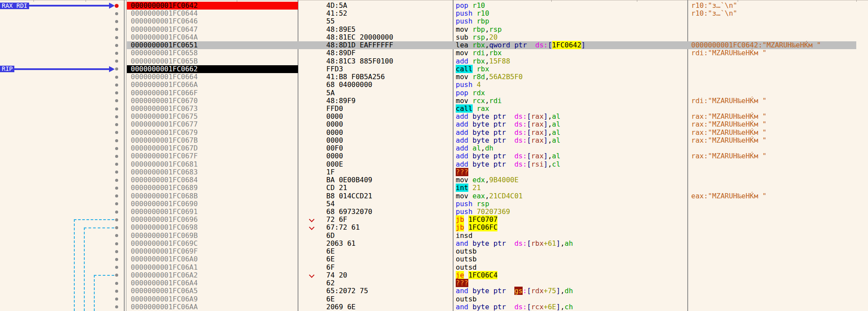 This screenshot has height=311, width=868. I want to click on address-cell: 0000000001FC06A2, so click(164, 275).